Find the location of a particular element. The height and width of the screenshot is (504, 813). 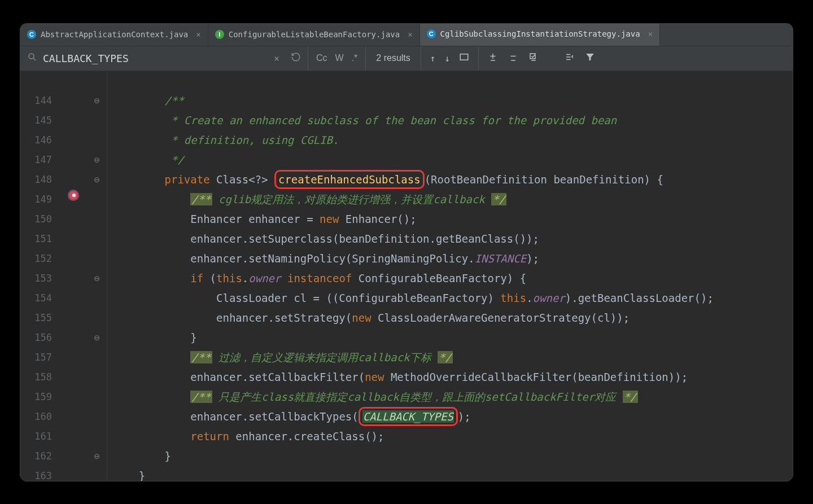

regex-toggle: .* is located at coordinates (355, 58).